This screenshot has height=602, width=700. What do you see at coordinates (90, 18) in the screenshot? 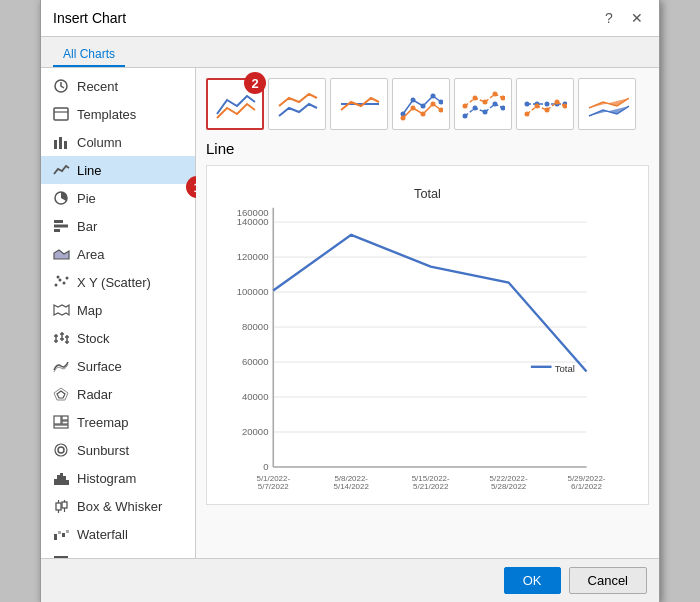
I see `dialog-title: Insert Chart` at bounding box center [90, 18].